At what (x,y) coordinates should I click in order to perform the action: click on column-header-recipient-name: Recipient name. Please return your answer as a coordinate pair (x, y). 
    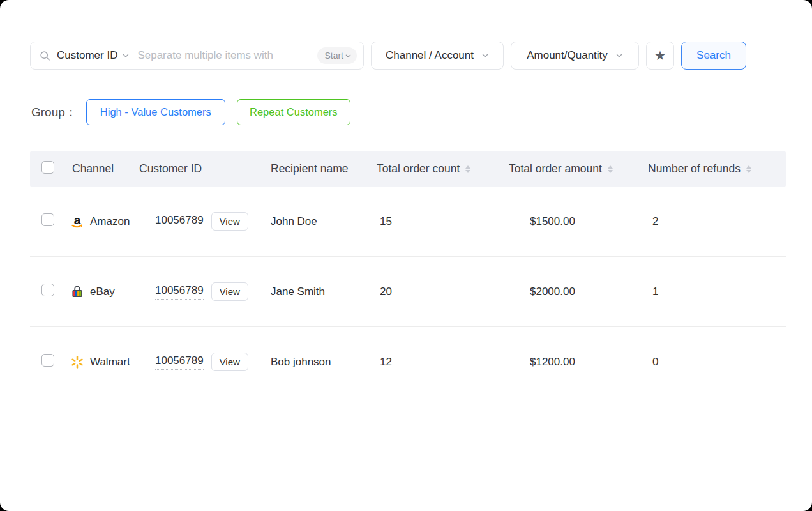
    Looking at the image, I should click on (324, 169).